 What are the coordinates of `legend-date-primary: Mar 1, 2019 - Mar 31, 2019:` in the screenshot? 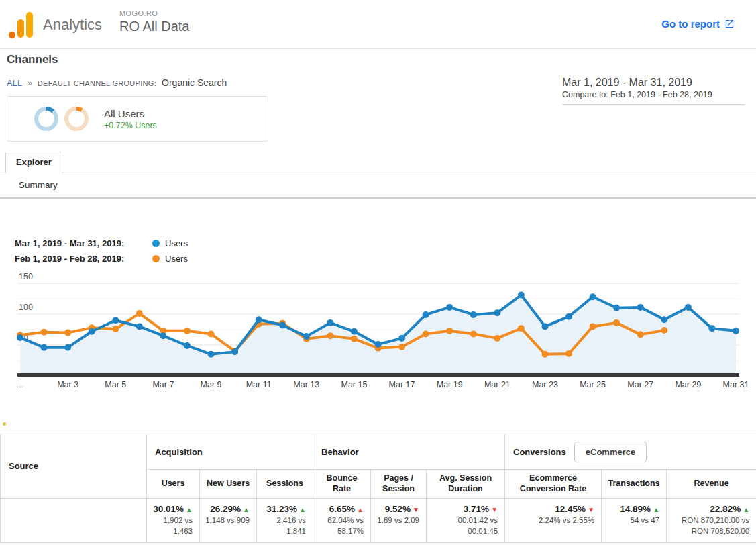 It's located at (83, 243).